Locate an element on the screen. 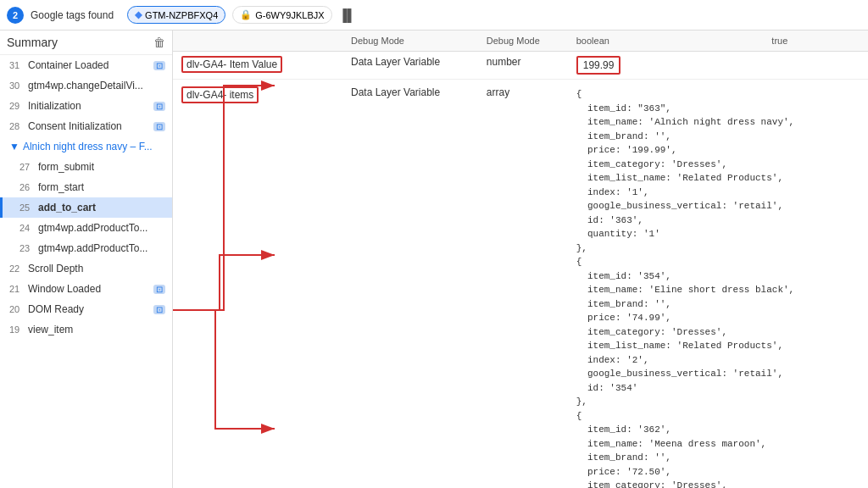  var-name-item-value: dlv-GA4- Item Value is located at coordinates (258, 66).